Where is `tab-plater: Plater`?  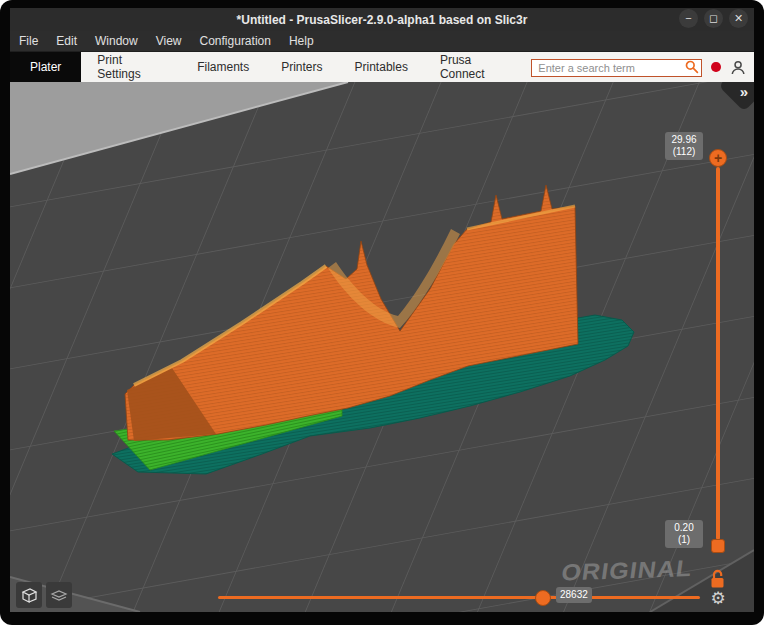
tab-plater: Plater is located at coordinates (46, 67).